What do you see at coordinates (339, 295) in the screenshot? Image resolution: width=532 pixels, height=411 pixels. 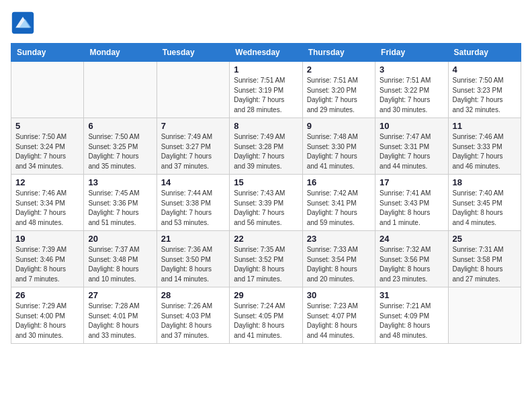 I see `day-number: 30` at bounding box center [339, 295].